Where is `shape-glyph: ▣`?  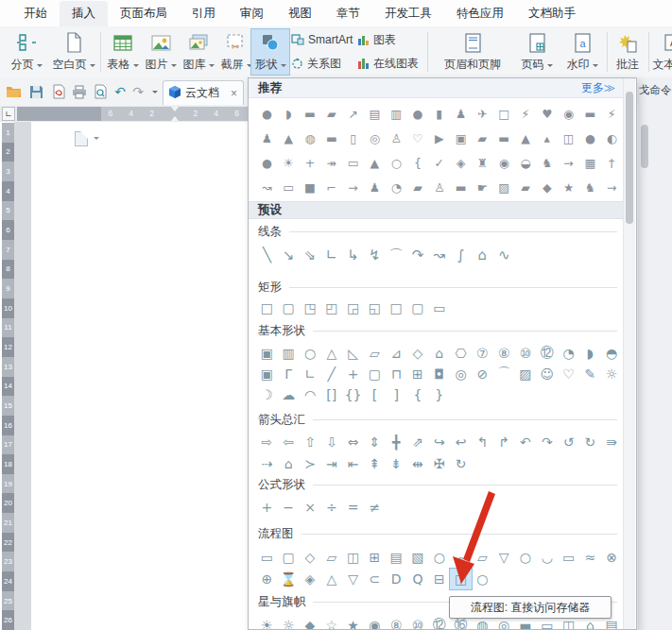 shape-glyph: ▣ is located at coordinates (461, 138).